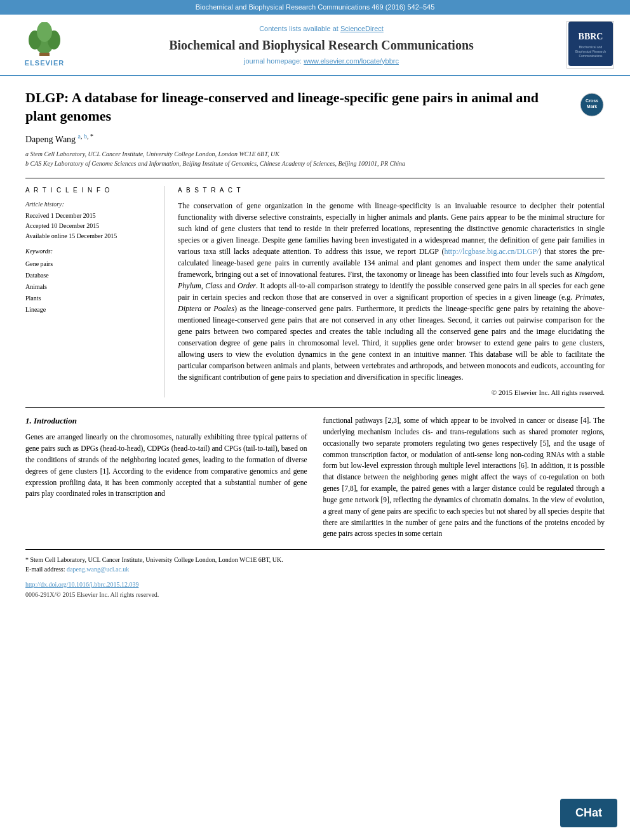 This screenshot has width=630, height=840. Describe the element at coordinates (315, 138) in the screenshot. I see `authors: Dapeng Wang a, b, *` at that location.